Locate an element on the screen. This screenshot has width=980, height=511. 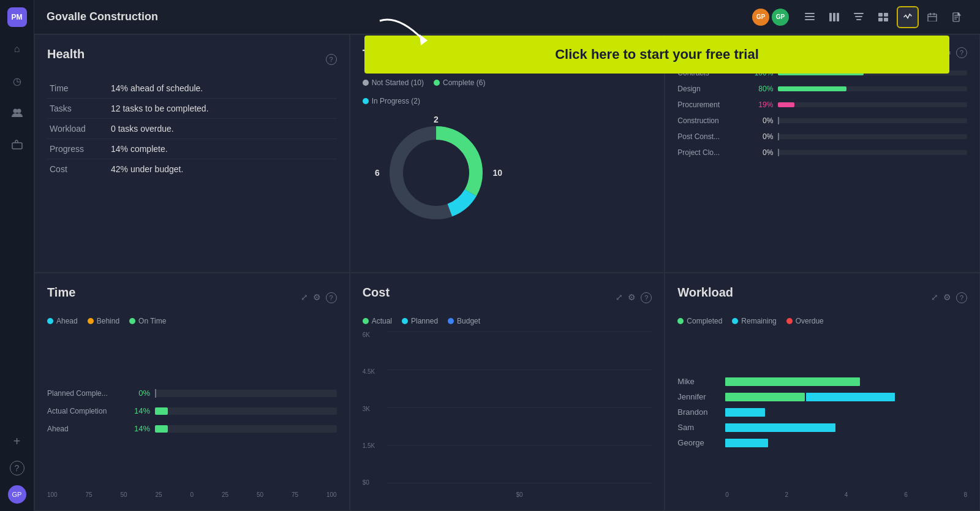
task-progress-row: Construction 0% is located at coordinates (822, 121).